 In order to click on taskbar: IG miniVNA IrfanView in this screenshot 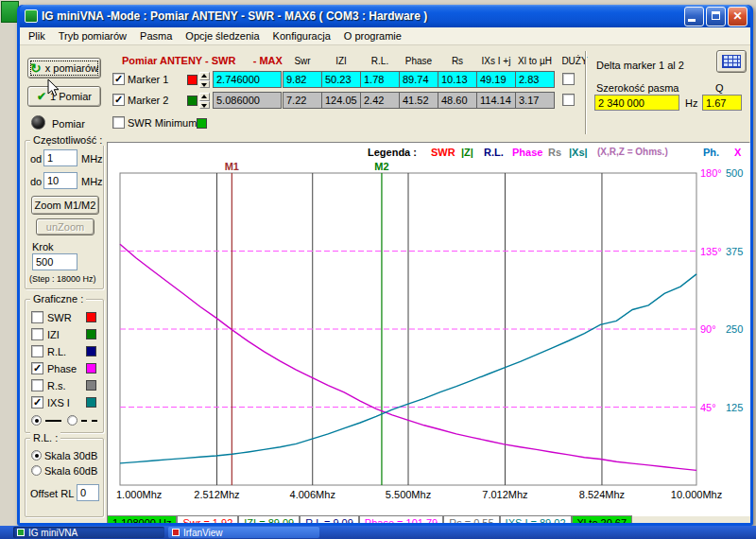, I will do `click(378, 532)`.